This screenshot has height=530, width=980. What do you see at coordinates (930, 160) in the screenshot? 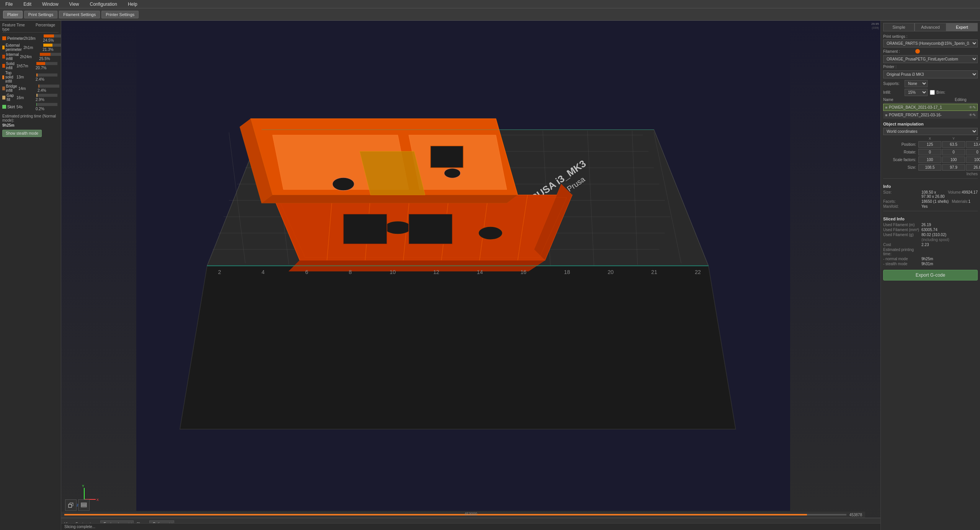
I see `scale-x` at bounding box center [930, 160].